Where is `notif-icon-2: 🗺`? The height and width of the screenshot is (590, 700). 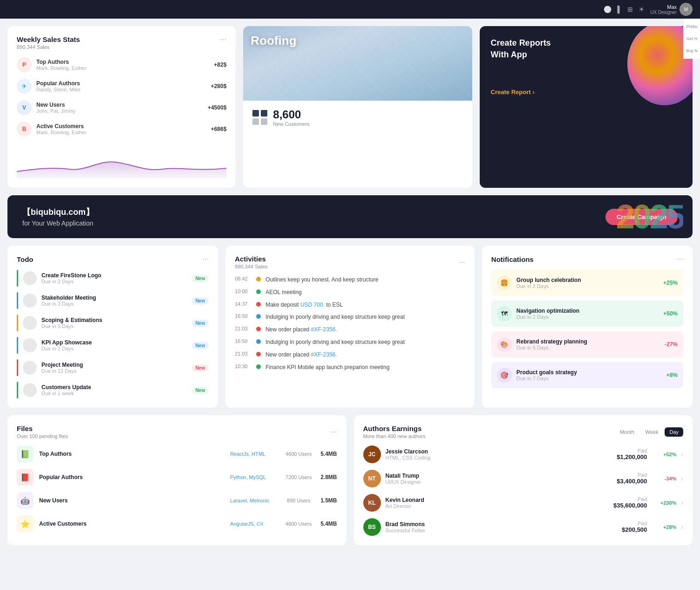
notif-icon-2: 🗺 is located at coordinates (504, 314).